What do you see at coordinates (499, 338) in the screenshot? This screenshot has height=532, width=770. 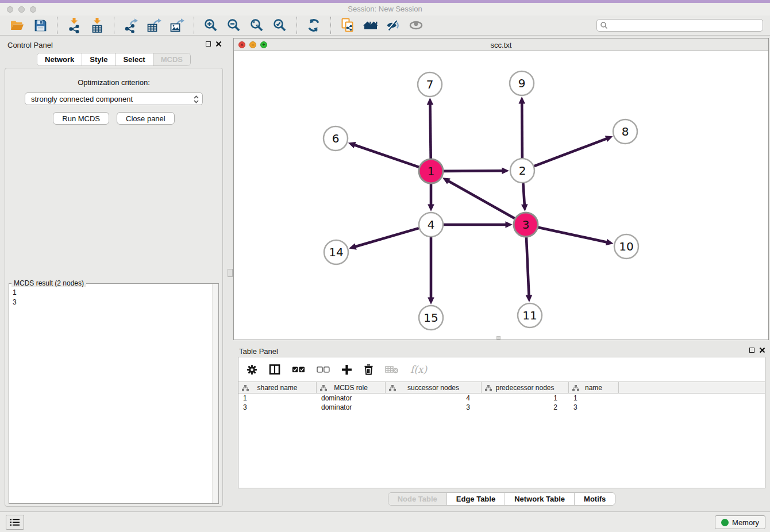 I see `canvas-resize-handle` at bounding box center [499, 338].